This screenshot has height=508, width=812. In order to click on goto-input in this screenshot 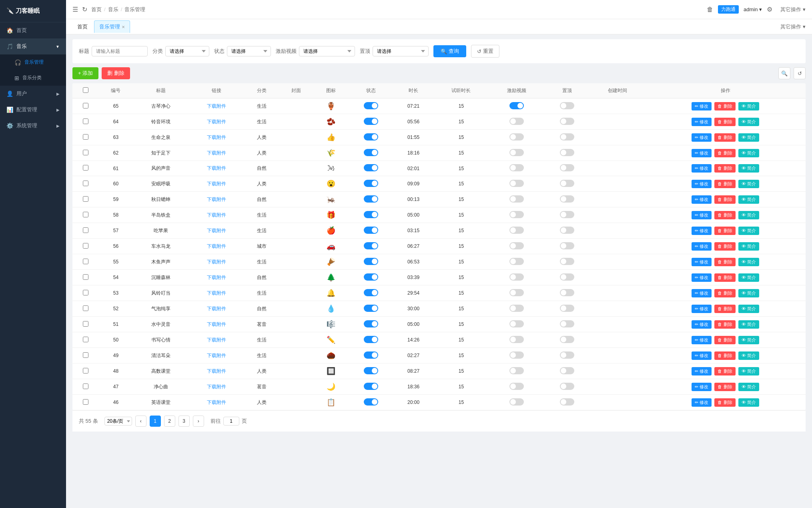, I will do `click(231, 421)`.